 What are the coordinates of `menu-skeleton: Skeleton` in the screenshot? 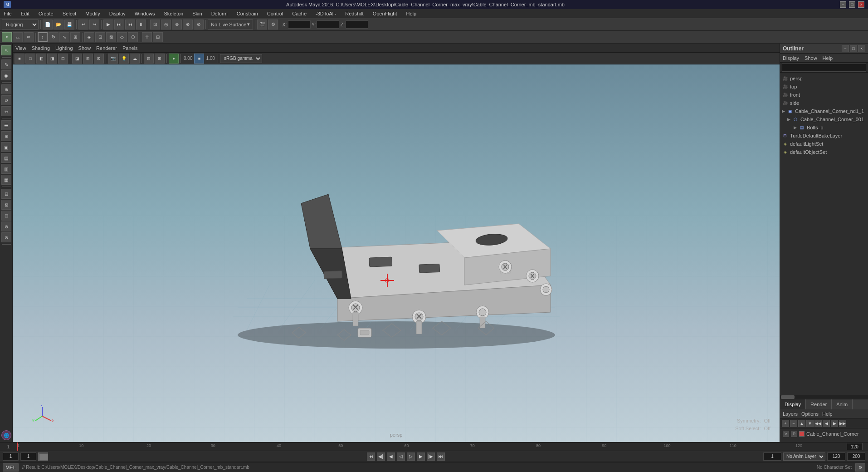 It's located at (173, 14).